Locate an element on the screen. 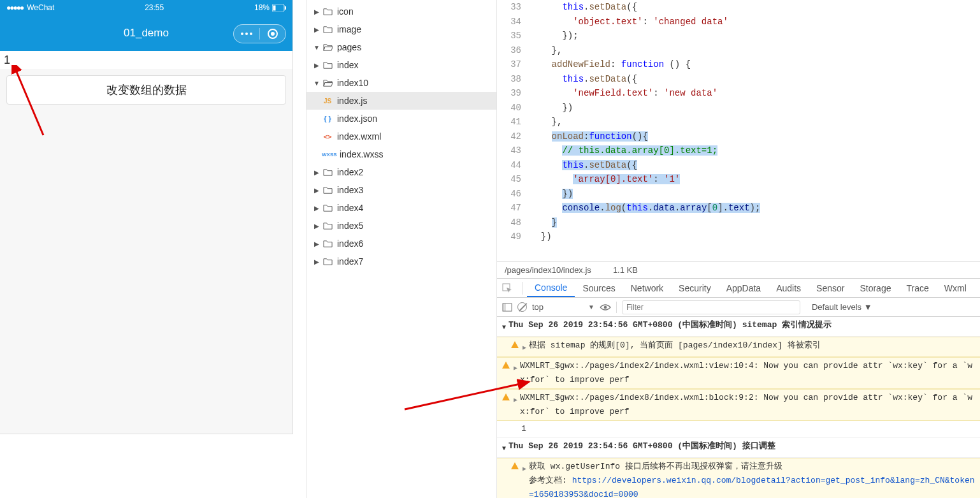 The height and width of the screenshot is (498, 980). devtools-tab-sensor: Sensor is located at coordinates (830, 288).